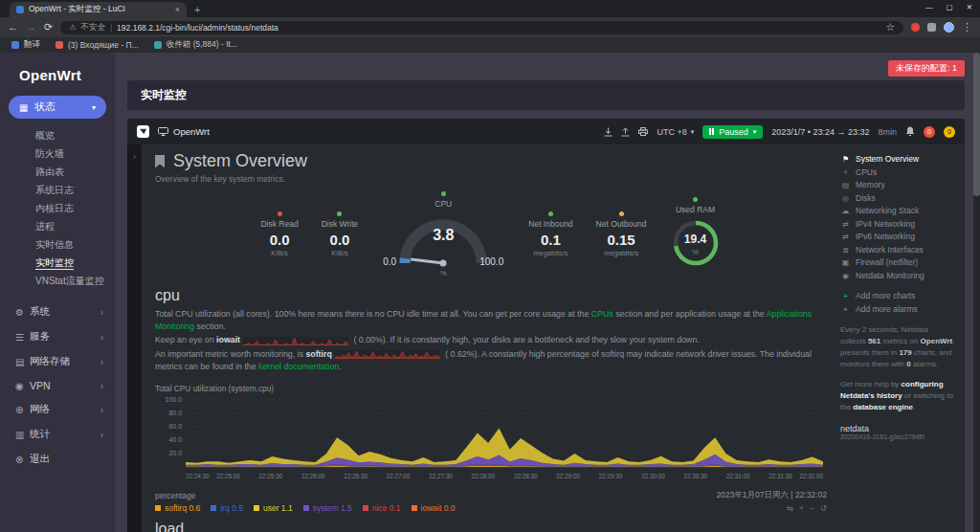  I want to click on sidebar-item-network: ⊕网络›, so click(57, 410).